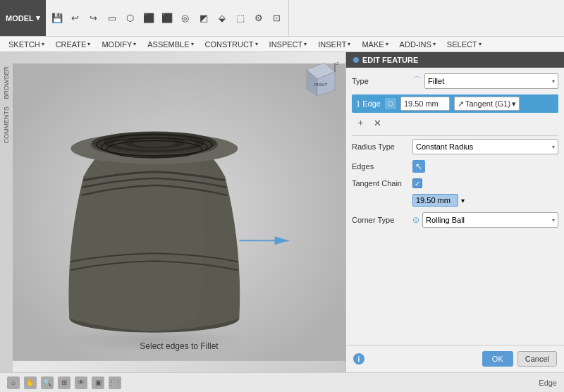 This screenshot has height=392, width=564. What do you see at coordinates (64, 383) in the screenshot?
I see `fit-icon: ⊞` at bounding box center [64, 383].